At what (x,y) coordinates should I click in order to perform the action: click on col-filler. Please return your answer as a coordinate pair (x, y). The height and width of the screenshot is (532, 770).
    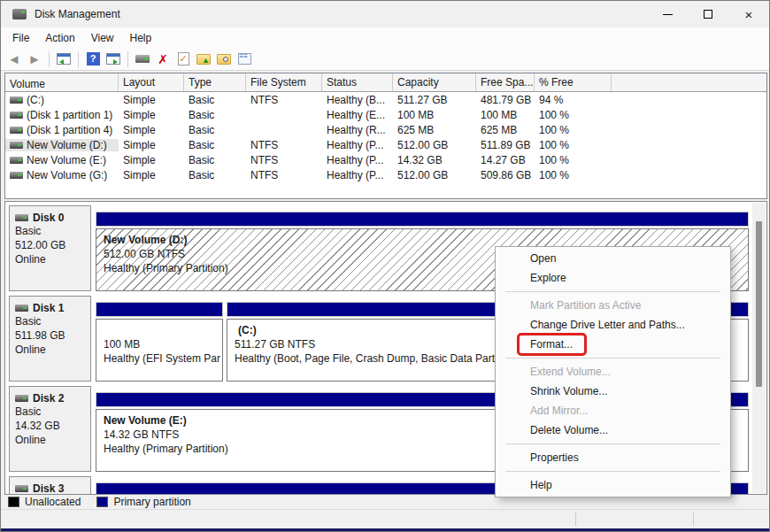
    Looking at the image, I should click on (689, 82).